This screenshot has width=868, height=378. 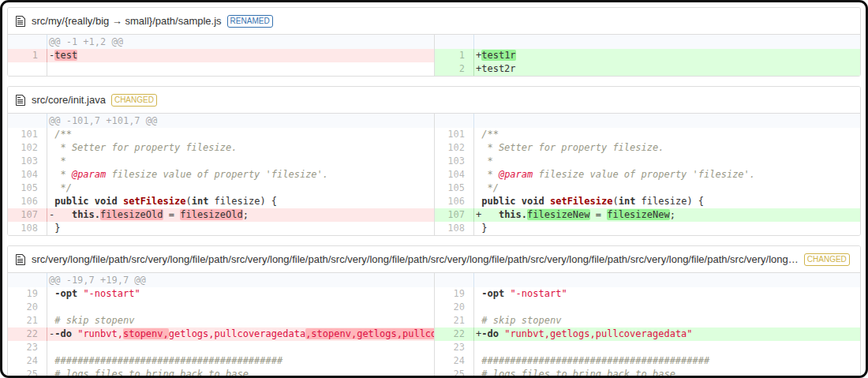 I want to click on file-name: src/very/long/file/path/src/very/long/fi…, so click(x=415, y=259).